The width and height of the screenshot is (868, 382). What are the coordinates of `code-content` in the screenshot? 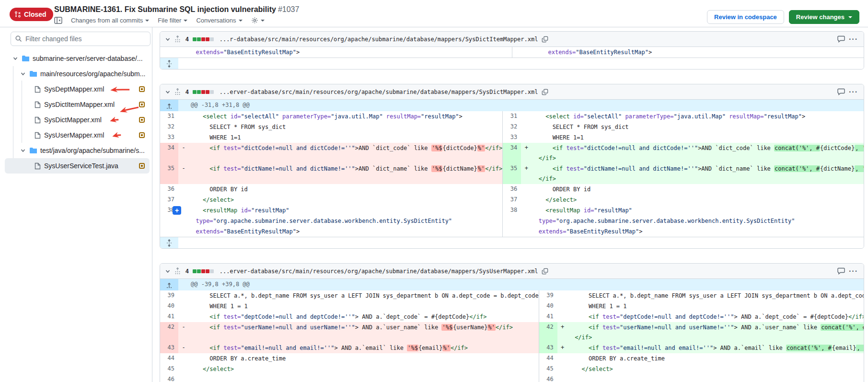 It's located at (364, 378).